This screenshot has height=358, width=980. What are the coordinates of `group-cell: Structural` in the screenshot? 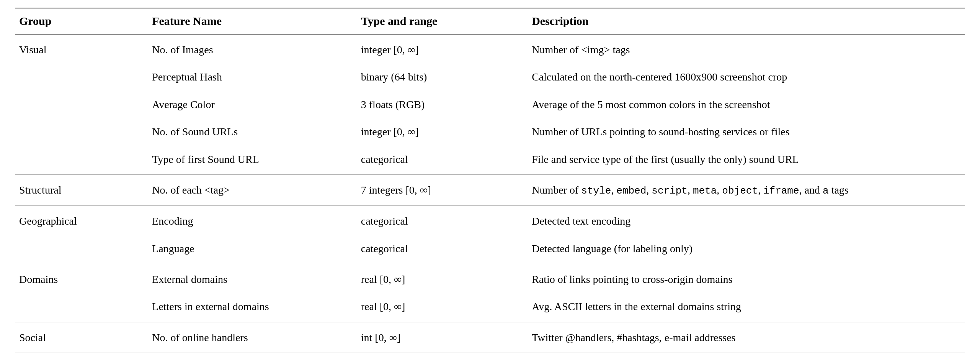 It's located at (82, 190).